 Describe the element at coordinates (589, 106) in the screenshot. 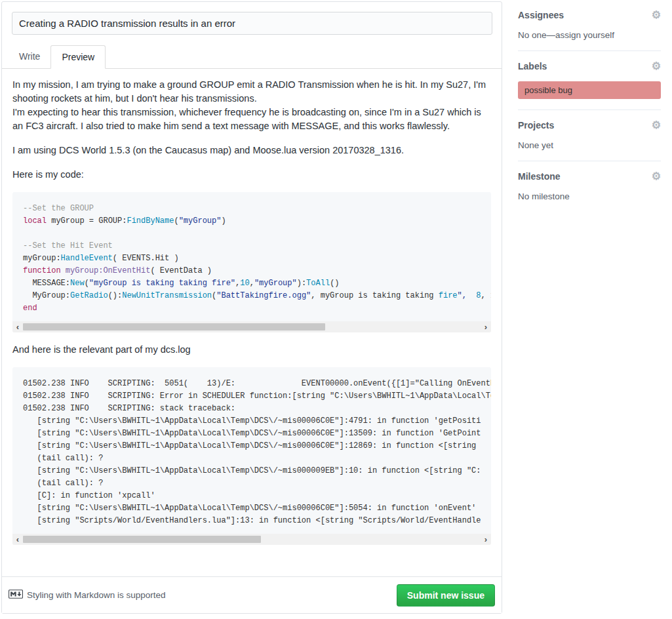

I see `issue-sidebar: Assignees ⚙ No one—assign yourself Label…` at that location.